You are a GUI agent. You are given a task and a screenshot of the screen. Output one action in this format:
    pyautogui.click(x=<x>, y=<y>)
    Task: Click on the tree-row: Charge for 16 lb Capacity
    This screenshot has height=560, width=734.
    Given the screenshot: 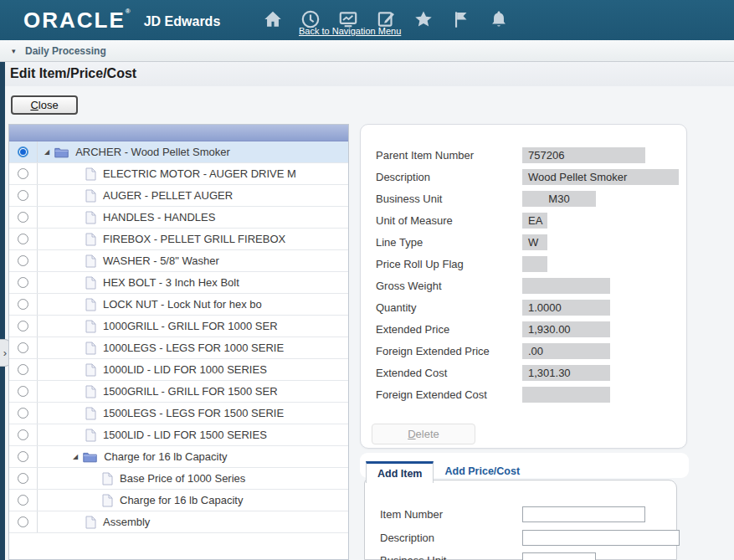 What is the action you would take?
    pyautogui.click(x=179, y=501)
    